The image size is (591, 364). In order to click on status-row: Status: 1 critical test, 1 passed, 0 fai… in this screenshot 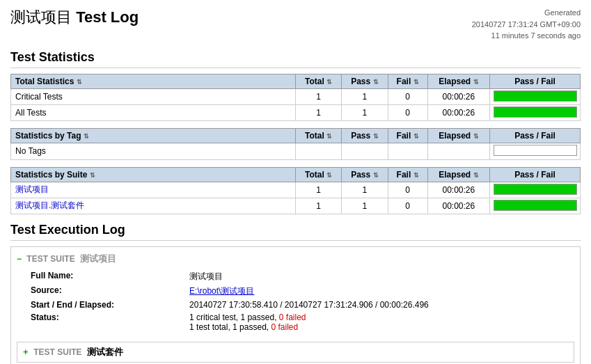, I will do `click(309, 322)`.